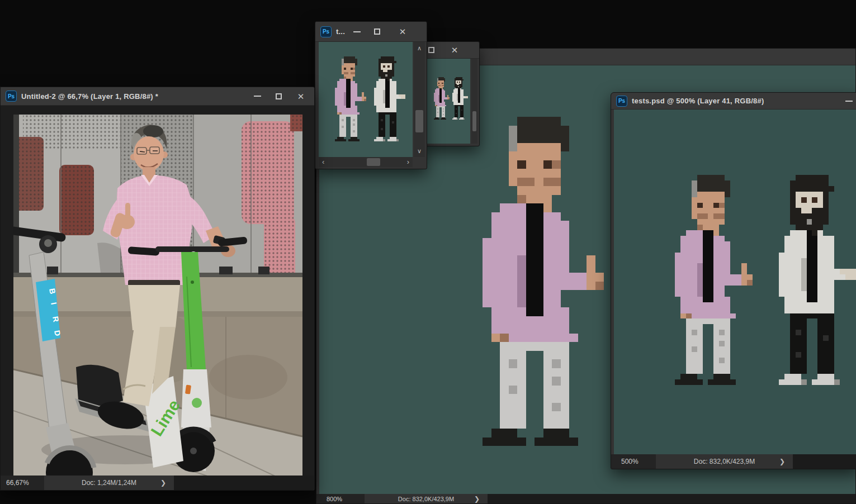  I want to click on zoom-level-field: 800%, so click(340, 498).